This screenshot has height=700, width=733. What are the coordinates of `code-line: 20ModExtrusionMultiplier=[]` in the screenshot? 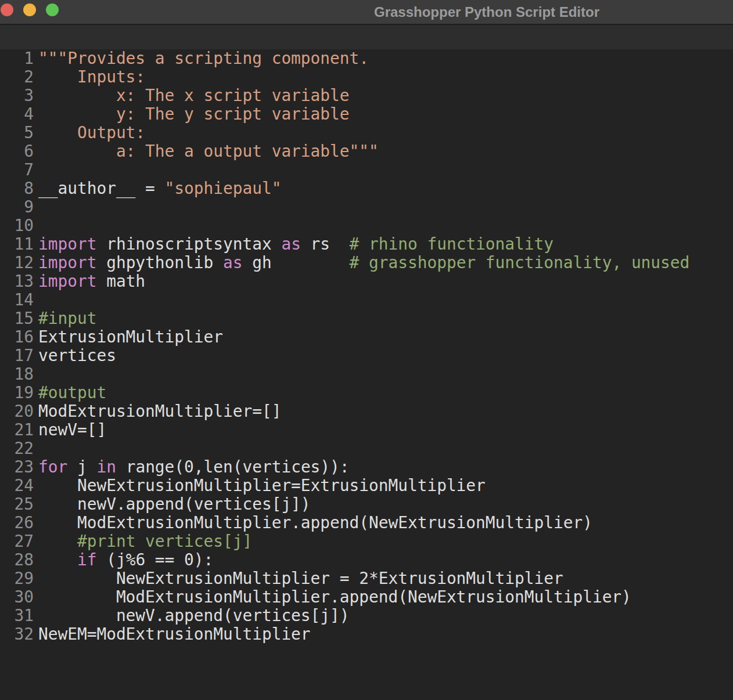 It's located at (366, 412).